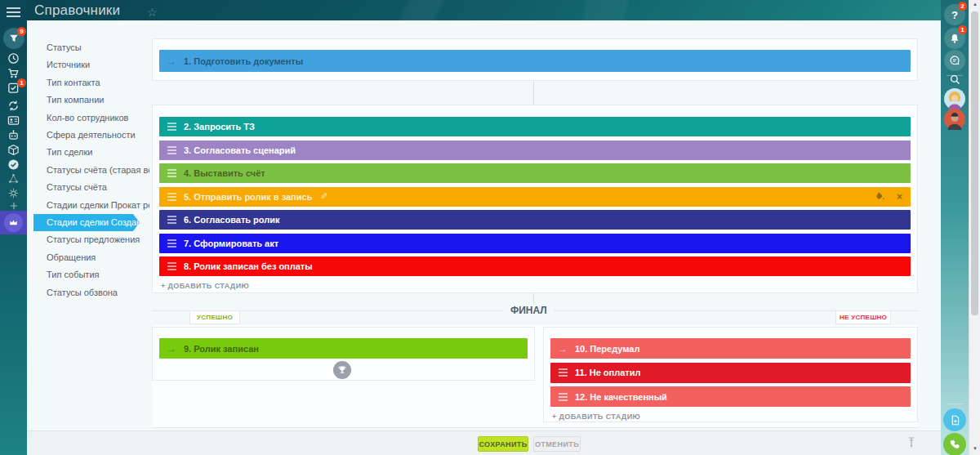  Describe the element at coordinates (13, 121) in the screenshot. I see `contacts-card-icon` at that location.